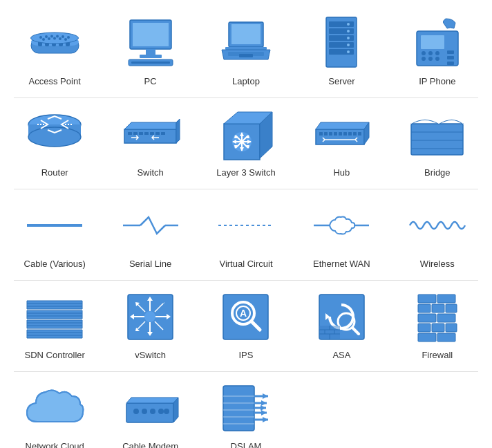 Image resolution: width=492 pixels, height=448 pixels. Describe the element at coordinates (341, 355) in the screenshot. I see `asa-label: ASA` at that location.